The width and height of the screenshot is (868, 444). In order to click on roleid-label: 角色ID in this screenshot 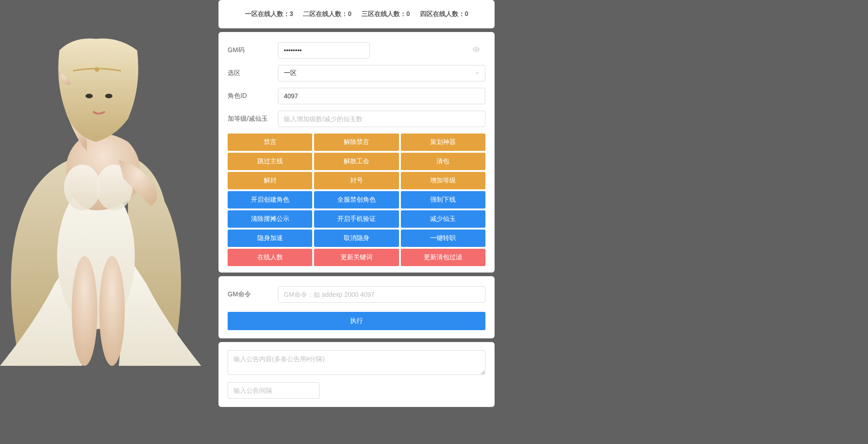, I will do `click(253, 96)`.